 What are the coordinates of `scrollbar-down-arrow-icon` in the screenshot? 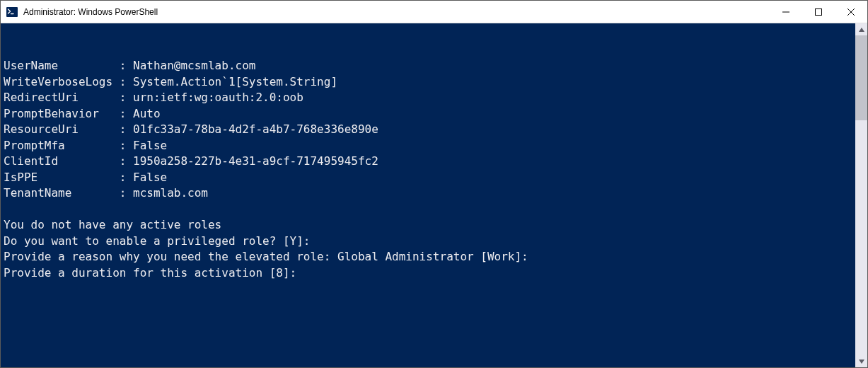 It's located at (862, 361).